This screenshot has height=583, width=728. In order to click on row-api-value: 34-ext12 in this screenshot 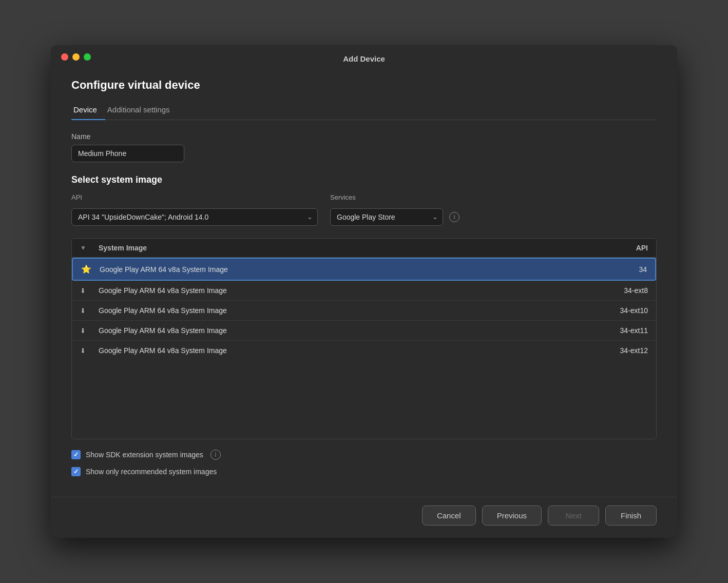, I will do `click(617, 351)`.